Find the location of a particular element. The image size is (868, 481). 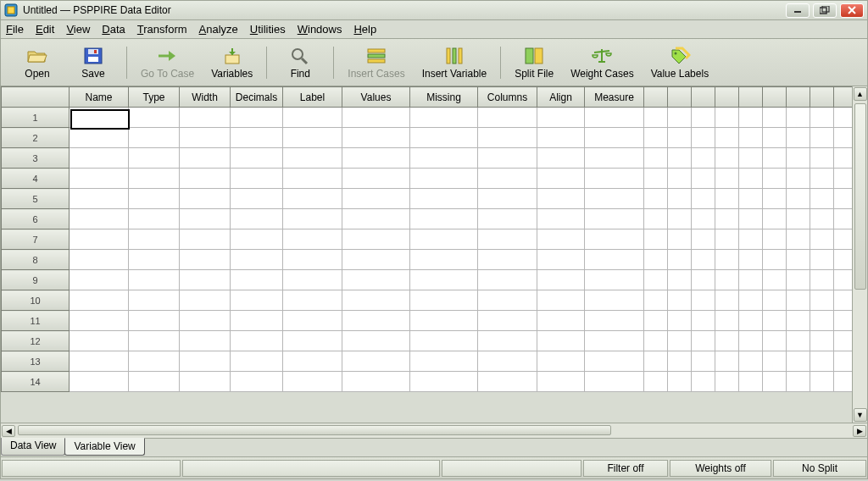

column-header-width: Width is located at coordinates (205, 97).